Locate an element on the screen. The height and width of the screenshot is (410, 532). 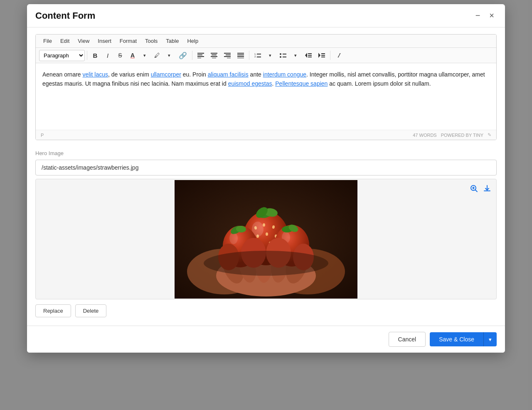
indent-decrease-button is located at coordinates (308, 55).